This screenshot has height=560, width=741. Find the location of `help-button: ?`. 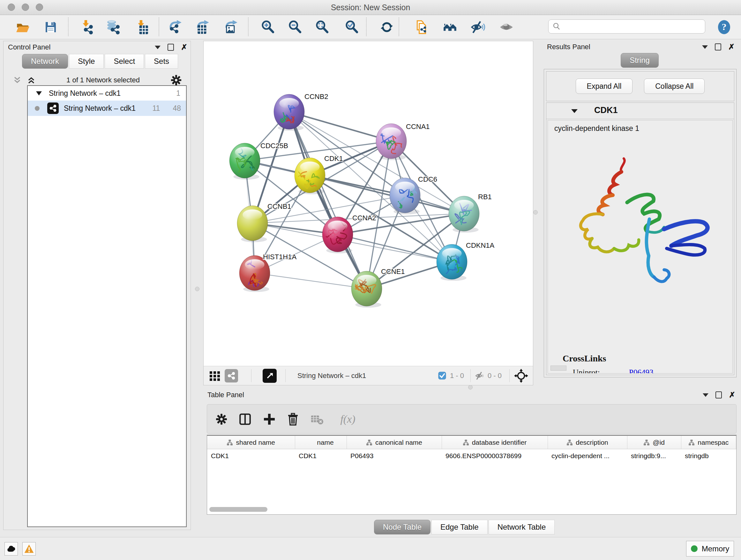

help-button: ? is located at coordinates (724, 27).